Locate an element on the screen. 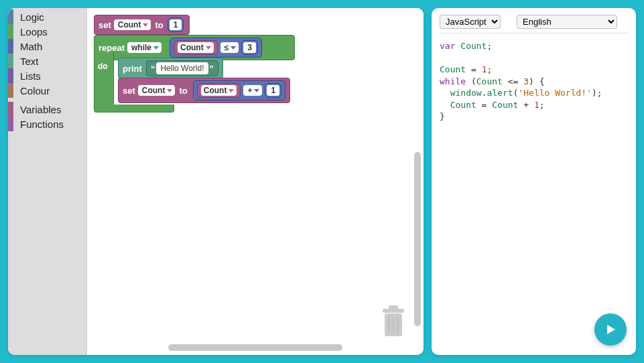 This screenshot has width=644, height=363. ident: alert is located at coordinates (500, 92).